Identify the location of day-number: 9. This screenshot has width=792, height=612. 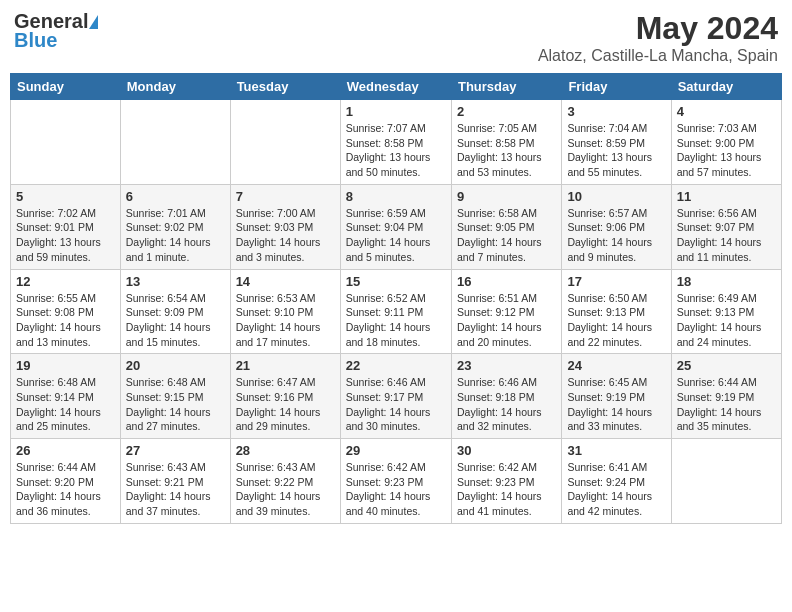
(506, 196).